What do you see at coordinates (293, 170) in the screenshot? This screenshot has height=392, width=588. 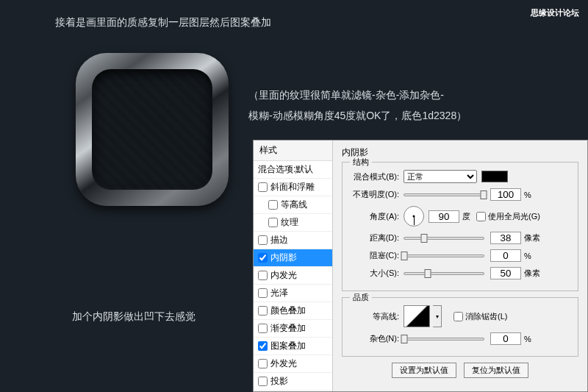 I see `style-blend-default: 混合选项:默认` at bounding box center [293, 170].